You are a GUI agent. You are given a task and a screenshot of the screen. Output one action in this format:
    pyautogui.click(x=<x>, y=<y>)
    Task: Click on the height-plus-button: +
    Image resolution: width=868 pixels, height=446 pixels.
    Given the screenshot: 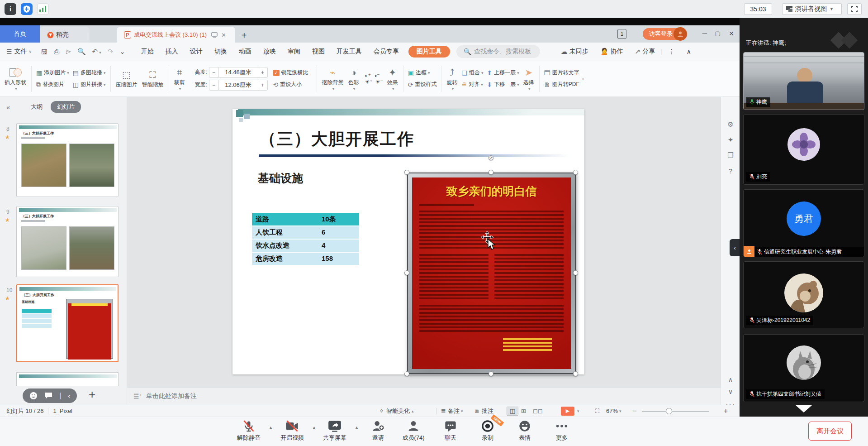 What is the action you would take?
    pyautogui.click(x=263, y=72)
    